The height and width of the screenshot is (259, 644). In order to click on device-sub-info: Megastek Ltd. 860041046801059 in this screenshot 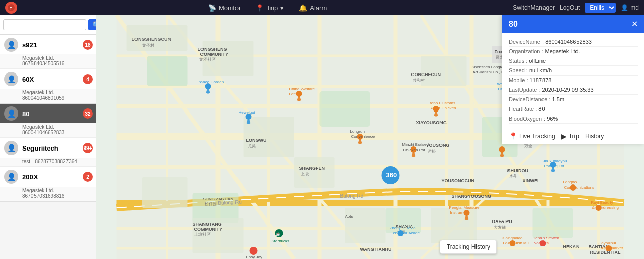, I will do `click(48, 96)`.